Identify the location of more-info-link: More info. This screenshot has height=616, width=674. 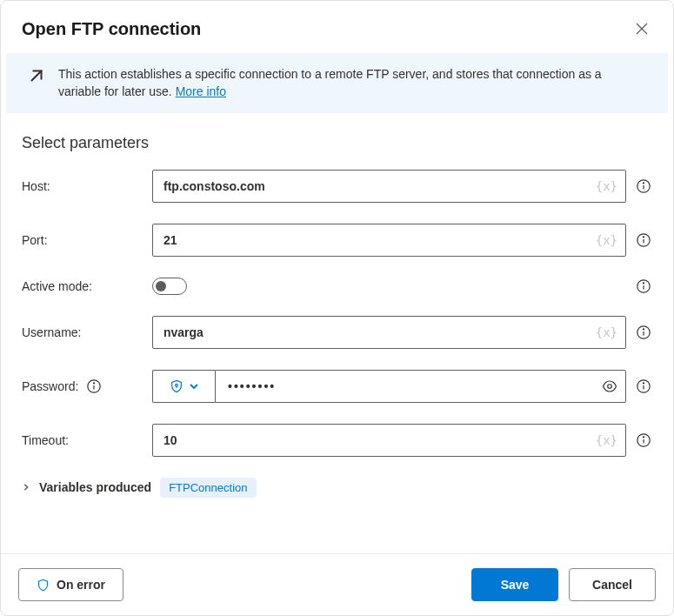
(201, 91).